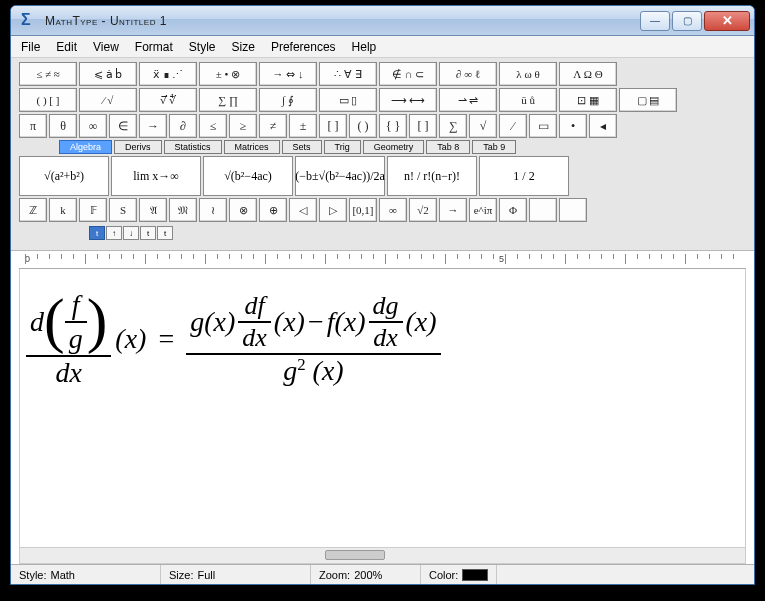 Image resolution: width=765 pixels, height=601 pixels. What do you see at coordinates (432, 176) in the screenshot?
I see `template-cell: n! / r!(n−r)!` at bounding box center [432, 176].